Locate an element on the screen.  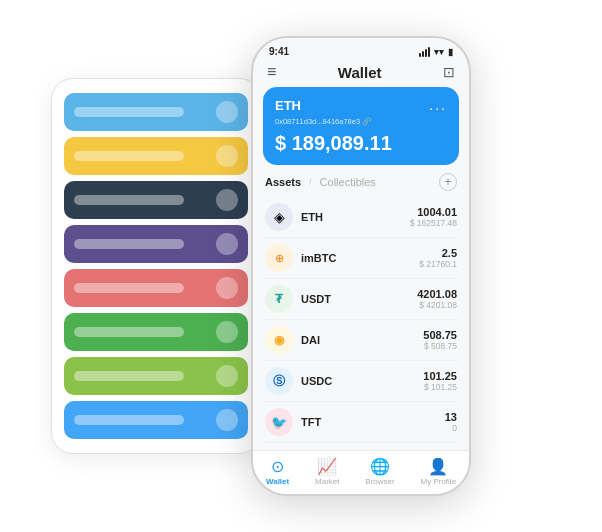
tft-usd: 0 is located at coordinates (451, 428).